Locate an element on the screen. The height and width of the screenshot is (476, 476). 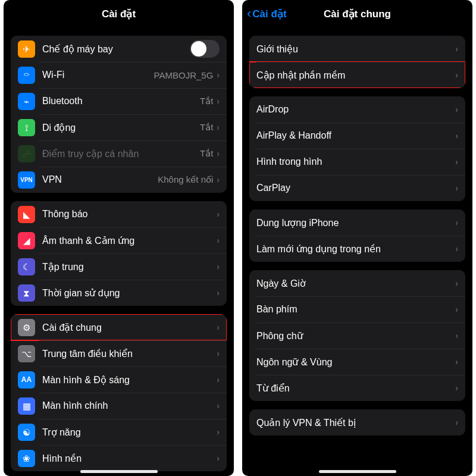
moon-icon: ☾ is located at coordinates (26, 267).